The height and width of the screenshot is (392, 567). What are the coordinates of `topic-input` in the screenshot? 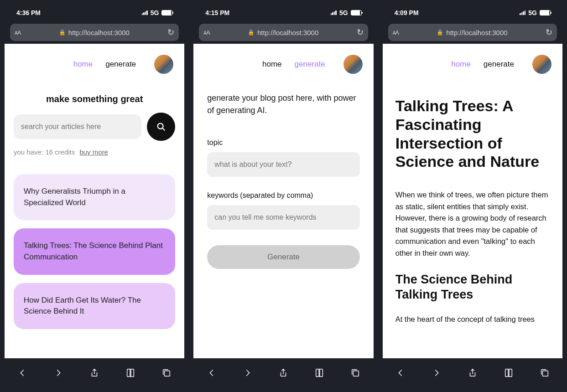 It's located at (283, 165).